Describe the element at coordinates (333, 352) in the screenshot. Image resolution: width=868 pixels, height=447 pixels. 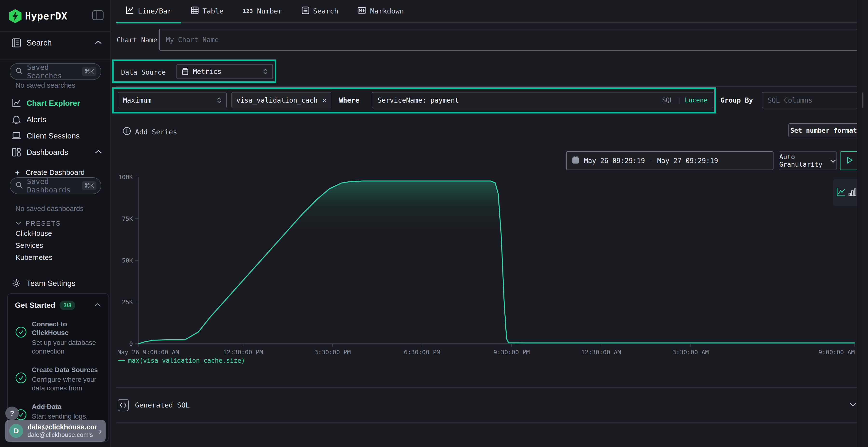
I see `svg-text: 3:30:00 PM` at that location.